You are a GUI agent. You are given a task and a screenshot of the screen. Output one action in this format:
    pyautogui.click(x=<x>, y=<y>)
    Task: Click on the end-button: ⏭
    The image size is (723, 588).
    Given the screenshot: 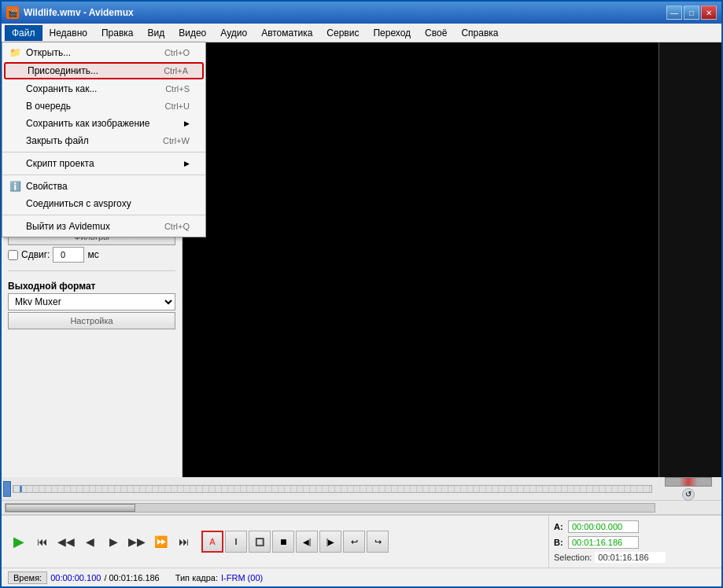 What is the action you would take?
    pyautogui.click(x=184, y=542)
    